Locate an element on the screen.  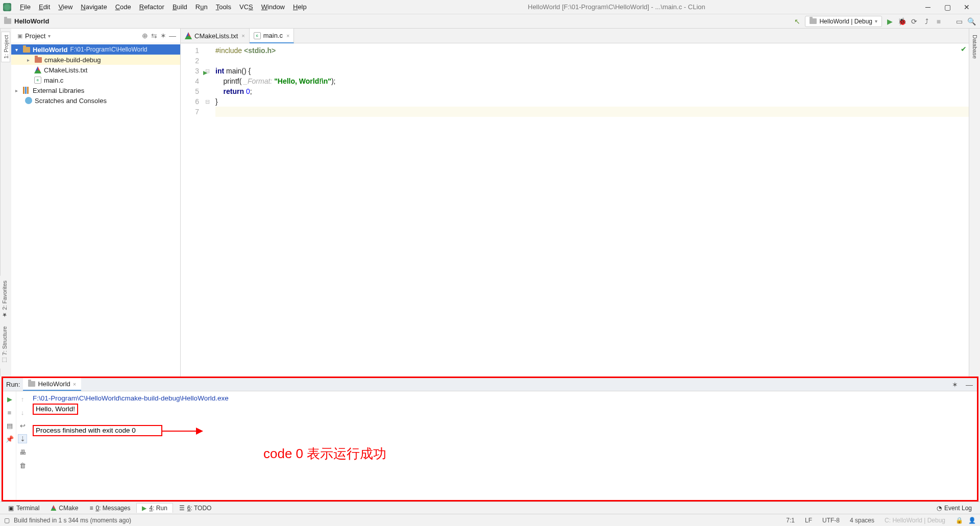
tree-item-mainc: c main.c is located at coordinates (96, 80).